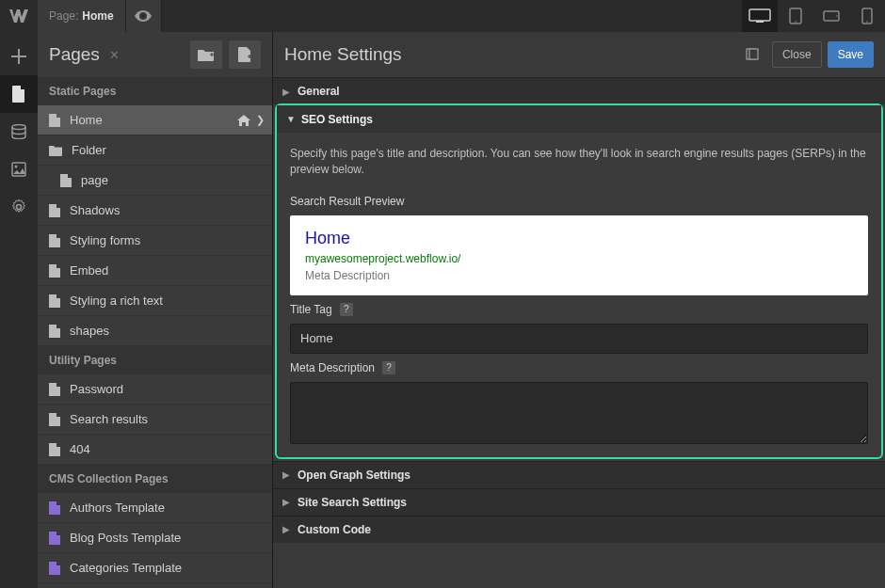  Describe the element at coordinates (154, 181) in the screenshot. I see `page-item: page` at that location.